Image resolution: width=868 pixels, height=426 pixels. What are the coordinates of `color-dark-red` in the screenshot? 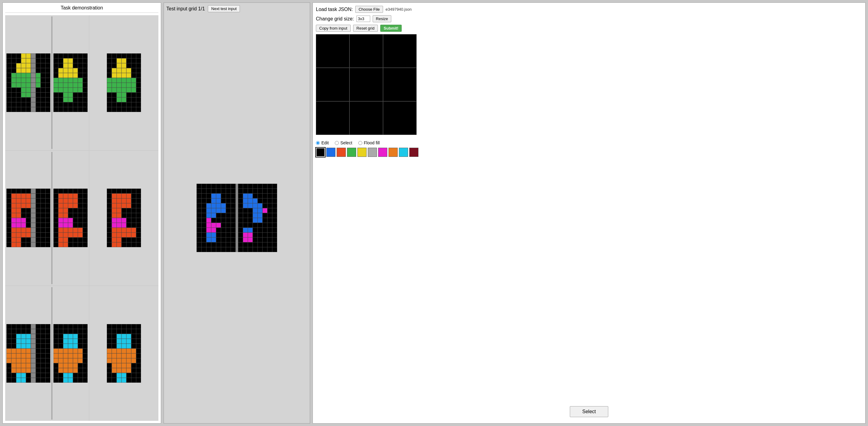 It's located at (414, 152).